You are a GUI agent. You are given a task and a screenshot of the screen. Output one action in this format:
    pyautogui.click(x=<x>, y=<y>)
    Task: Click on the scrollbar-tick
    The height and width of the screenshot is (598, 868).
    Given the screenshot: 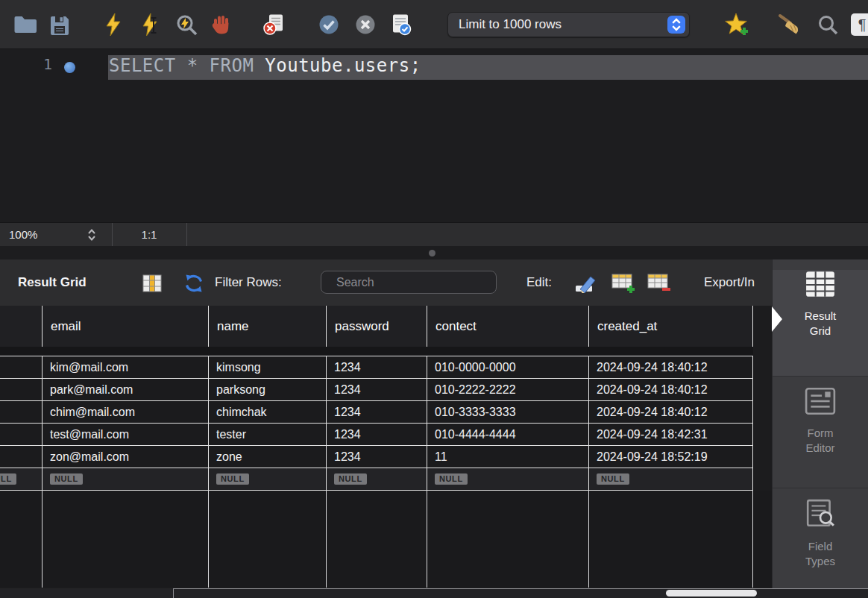 What is the action you would take?
    pyautogui.click(x=173, y=594)
    